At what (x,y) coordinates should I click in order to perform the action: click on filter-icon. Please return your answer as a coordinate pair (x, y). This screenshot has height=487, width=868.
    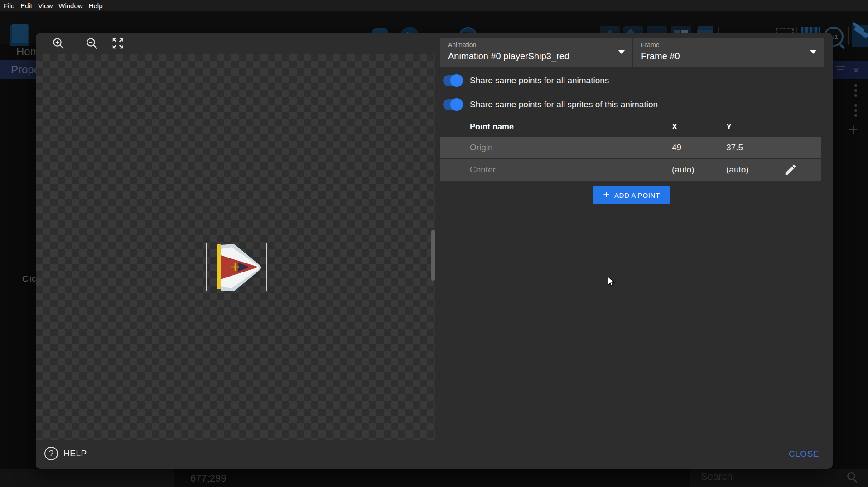
    Looking at the image, I should click on (840, 70).